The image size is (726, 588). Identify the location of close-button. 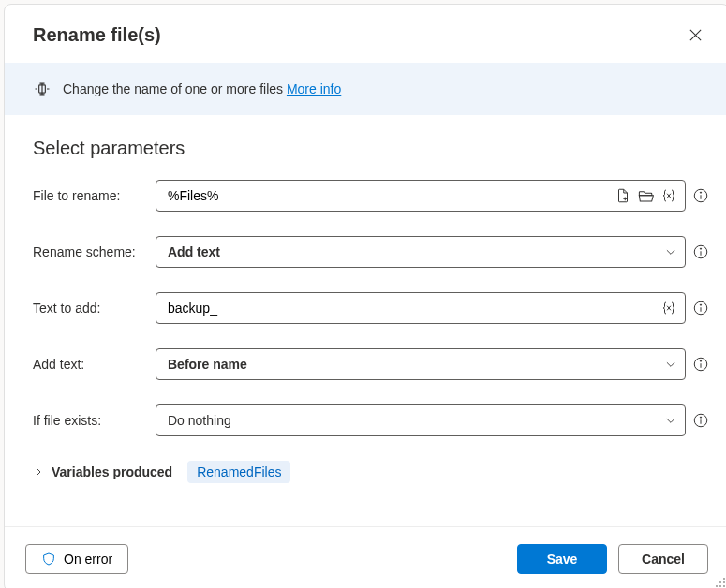
(695, 35).